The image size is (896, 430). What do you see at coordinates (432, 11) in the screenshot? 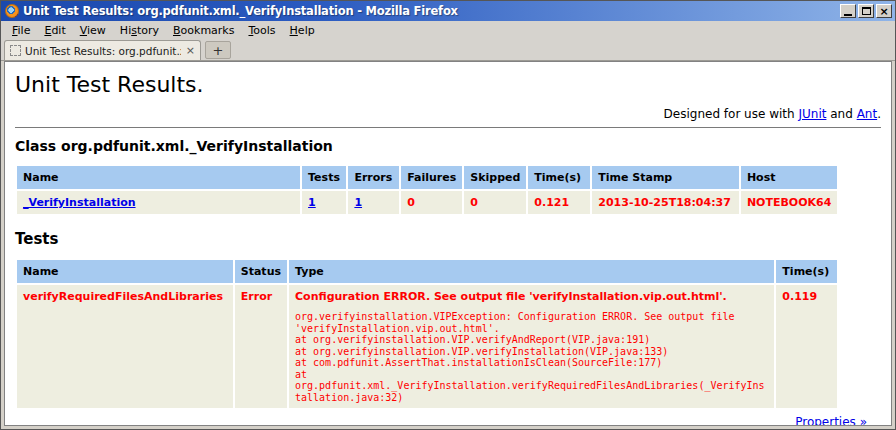
I see `window-title: Unit Test Results: org.pdfunit.xml._Veri…` at bounding box center [432, 11].